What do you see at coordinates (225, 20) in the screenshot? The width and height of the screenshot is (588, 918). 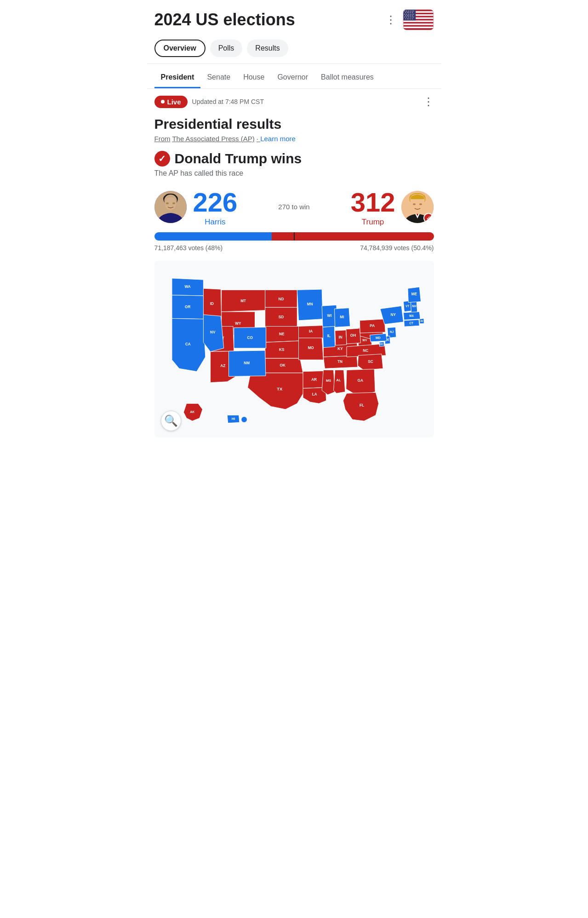 I see `page-title: 2024 US elections` at bounding box center [225, 20].